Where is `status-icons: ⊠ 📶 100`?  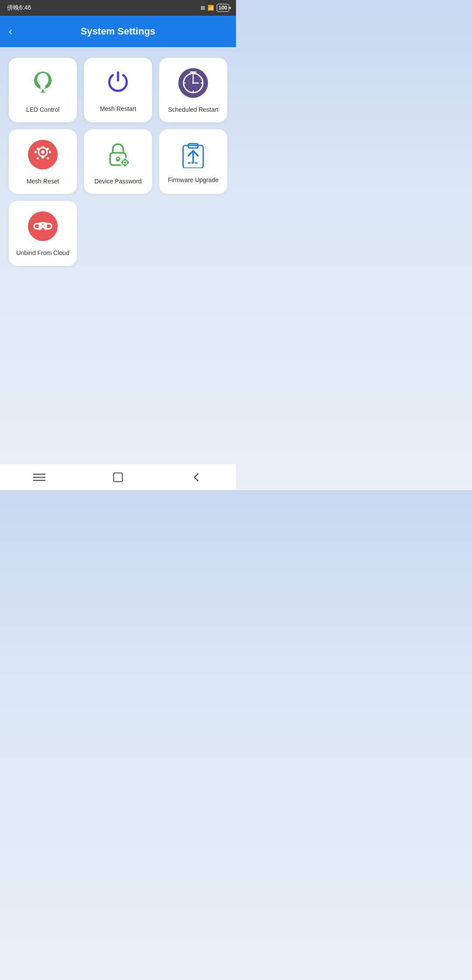 status-icons: ⊠ 📶 100 is located at coordinates (215, 8).